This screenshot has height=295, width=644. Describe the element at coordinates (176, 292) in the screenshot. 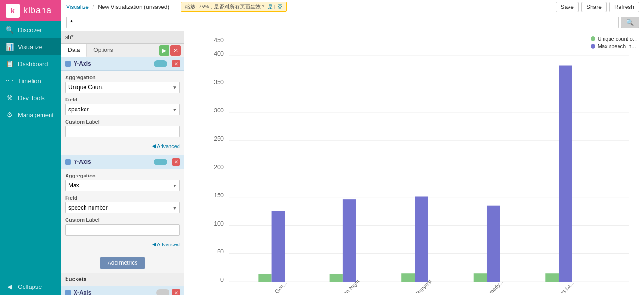

I see `x-axis-remove: ✕` at that location.